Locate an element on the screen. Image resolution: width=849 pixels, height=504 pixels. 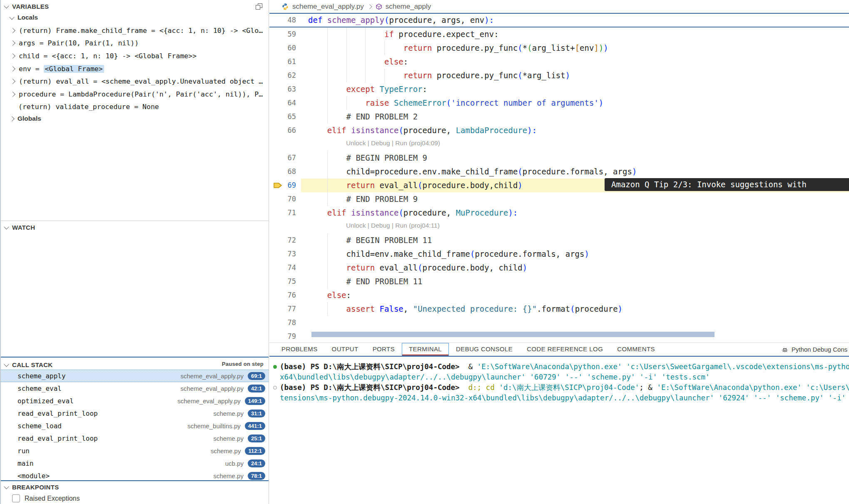
panel-tab-terminal: TERMINAL is located at coordinates (426, 350).